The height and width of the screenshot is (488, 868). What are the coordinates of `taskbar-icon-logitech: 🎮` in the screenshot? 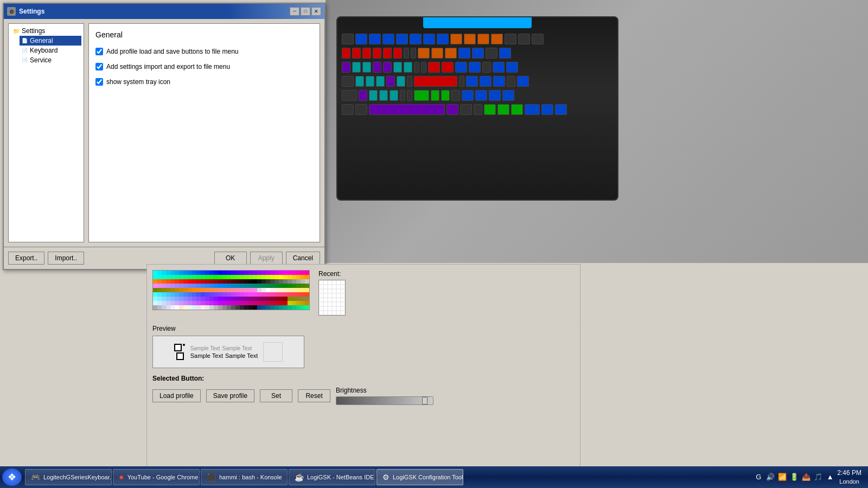 It's located at (36, 477).